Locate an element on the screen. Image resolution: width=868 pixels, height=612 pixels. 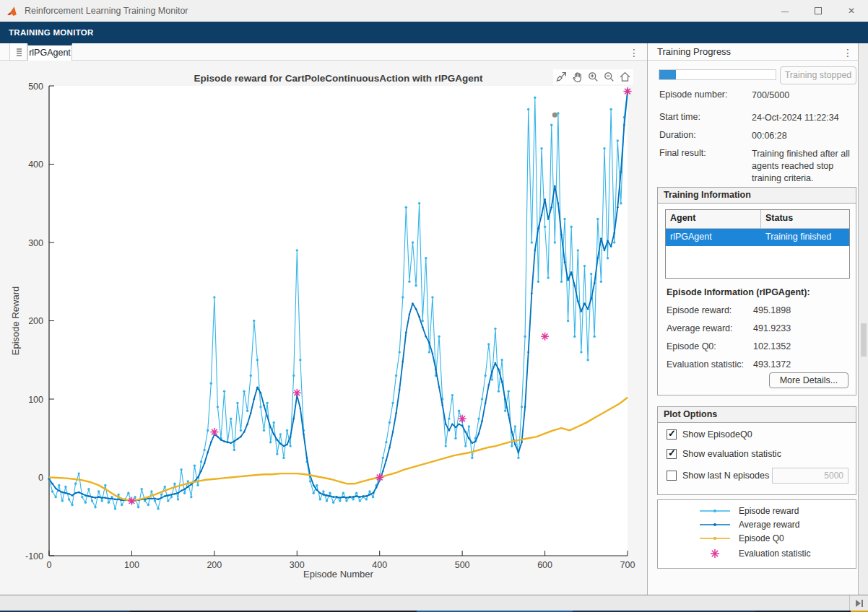
axes-toolbar is located at coordinates (594, 76).